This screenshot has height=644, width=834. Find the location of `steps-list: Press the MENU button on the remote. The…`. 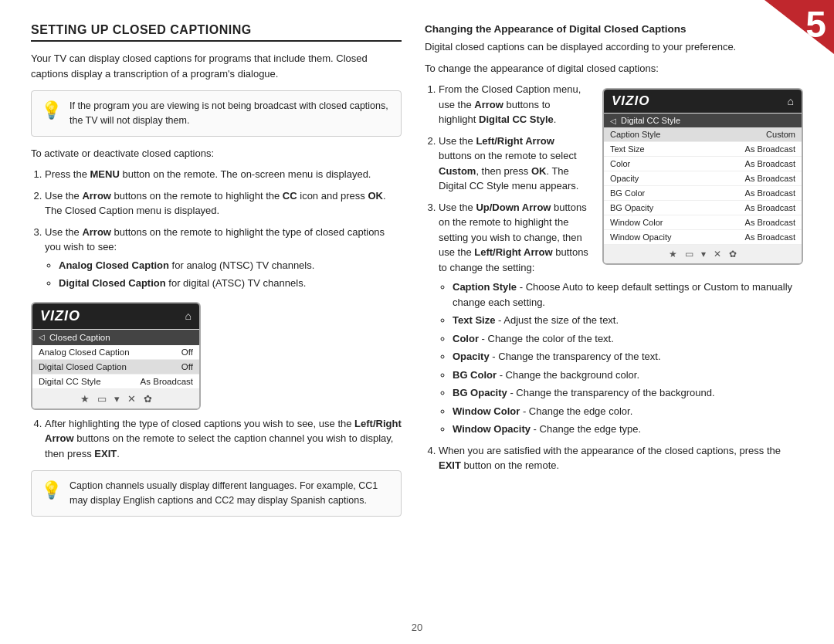

steps-list: Press the MENU button on the remote. The… is located at coordinates (216, 229).